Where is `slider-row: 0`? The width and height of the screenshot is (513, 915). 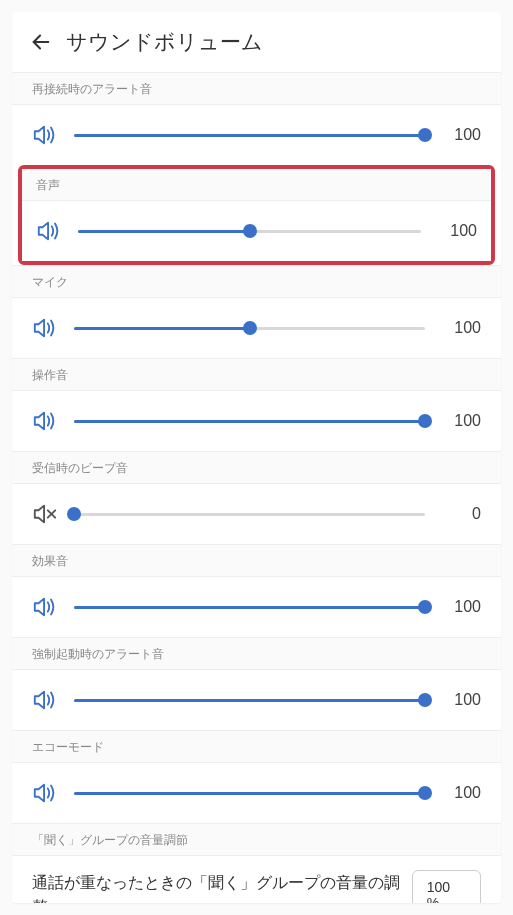 slider-row: 0 is located at coordinates (256, 514).